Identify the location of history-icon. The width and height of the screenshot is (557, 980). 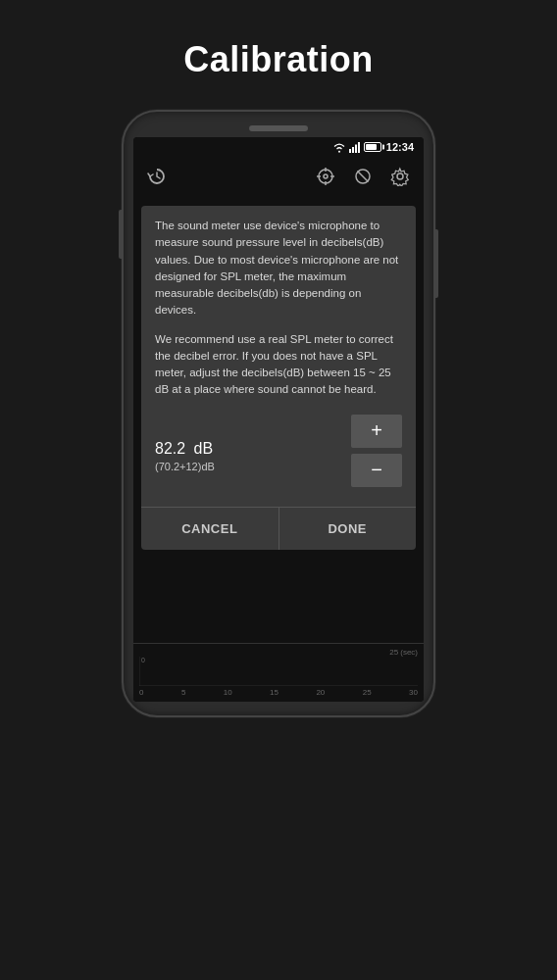
(157, 176).